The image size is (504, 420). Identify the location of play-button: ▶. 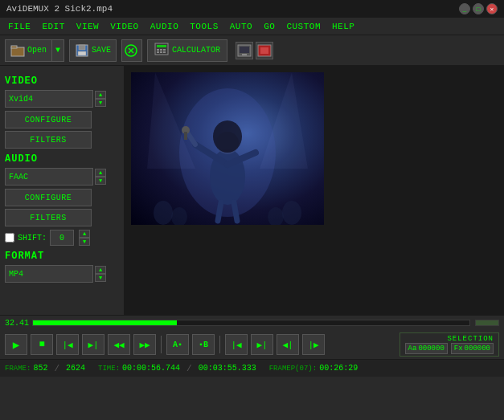
(16, 345).